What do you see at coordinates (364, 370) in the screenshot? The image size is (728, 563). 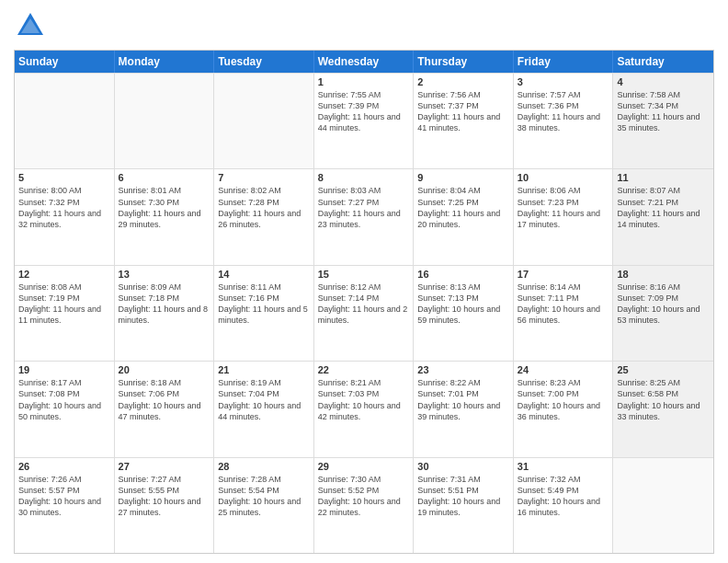 I see `day-number: 22` at bounding box center [364, 370].